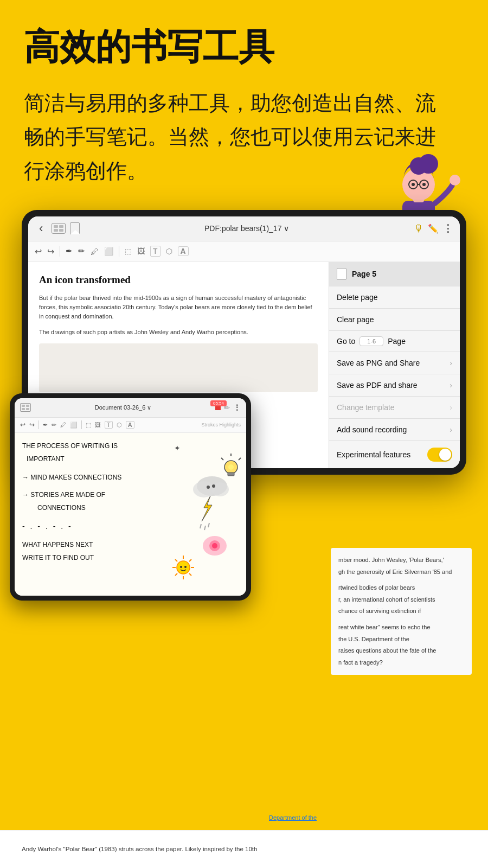 The height and width of the screenshot is (868, 488). What do you see at coordinates (374, 455) in the screenshot?
I see `experimental-label: Experimental features` at bounding box center [374, 455].